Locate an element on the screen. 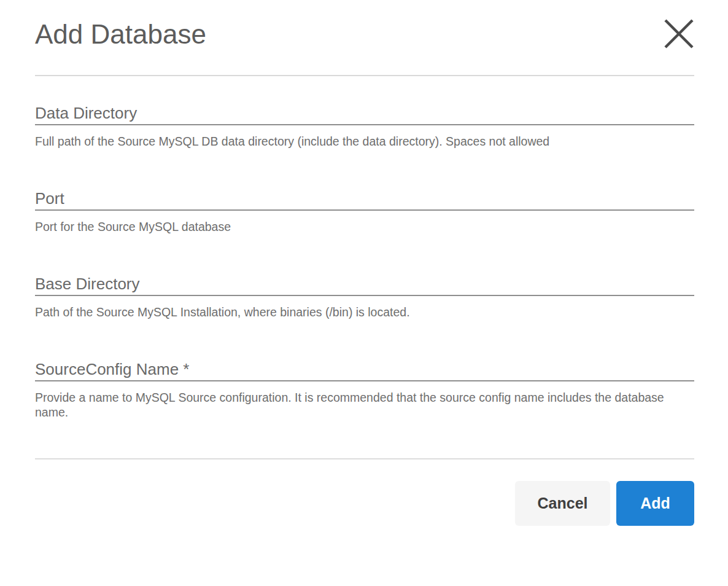  close-icon is located at coordinates (679, 34).